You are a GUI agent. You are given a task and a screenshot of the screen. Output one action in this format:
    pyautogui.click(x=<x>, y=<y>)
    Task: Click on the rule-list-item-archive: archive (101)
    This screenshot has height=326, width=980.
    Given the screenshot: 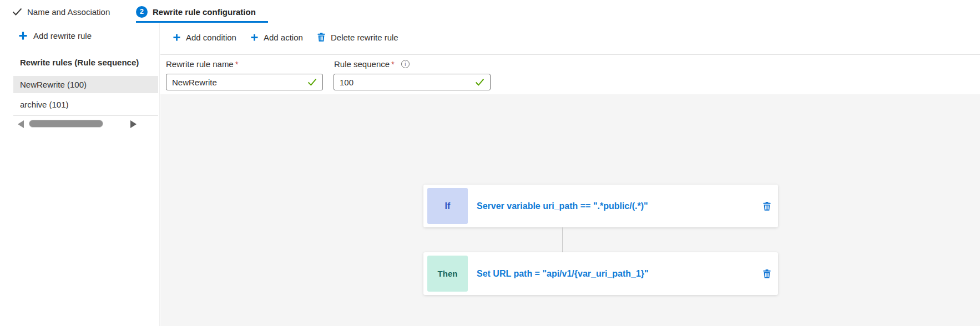 What is the action you would take?
    pyautogui.click(x=85, y=104)
    